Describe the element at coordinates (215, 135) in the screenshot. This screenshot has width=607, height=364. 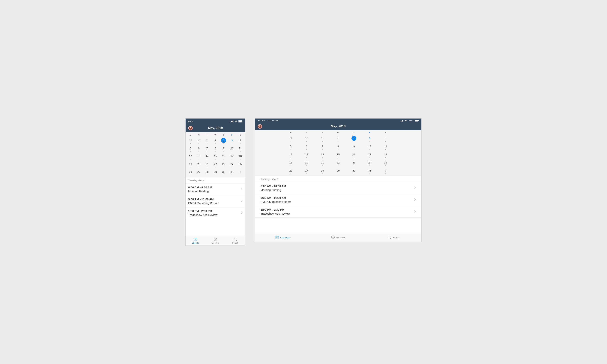
I see `weekday-label: W` at that location.